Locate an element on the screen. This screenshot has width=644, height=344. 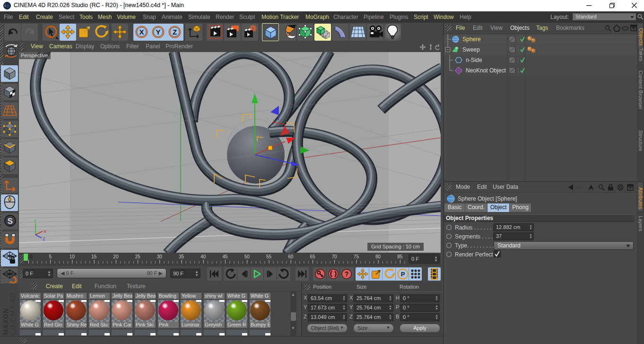
svg-text: P is located at coordinates (403, 274).